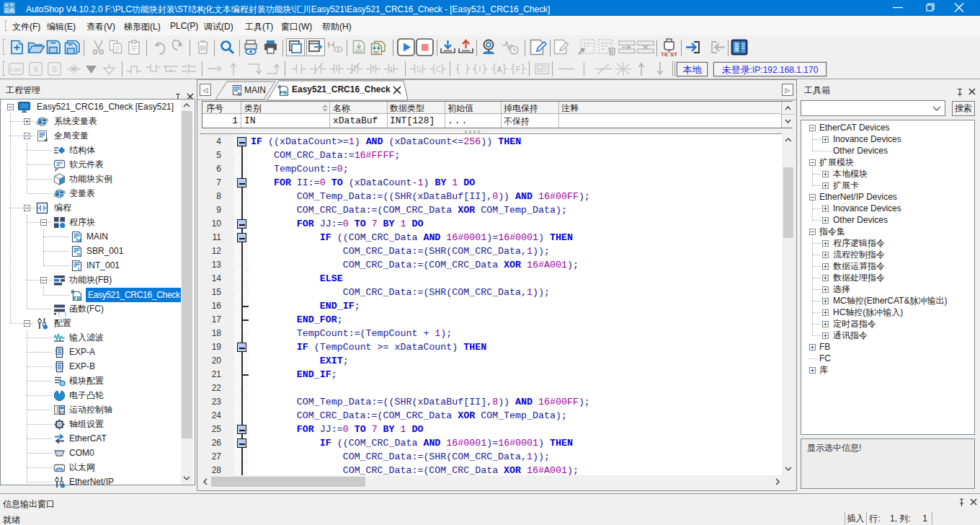 The image size is (980, 525). What do you see at coordinates (674, 55) in the screenshot?
I see `svg-text: ST` at bounding box center [674, 55].